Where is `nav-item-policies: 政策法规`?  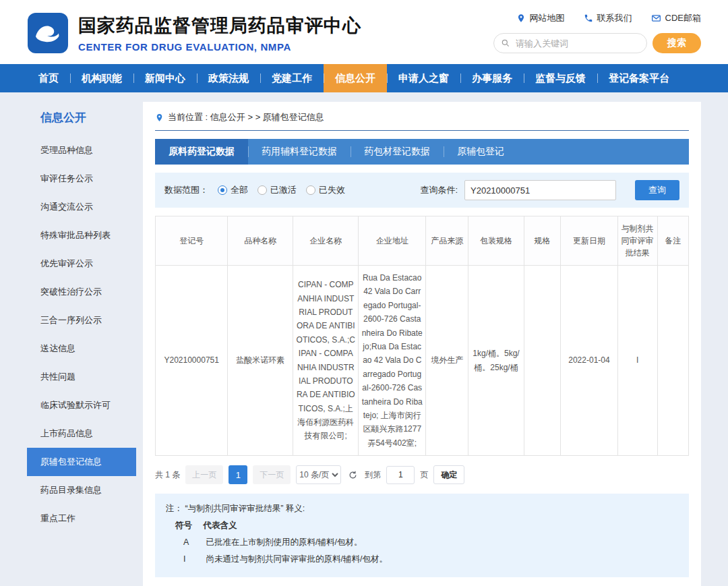 nav-item-policies: 政策法规 is located at coordinates (229, 78).